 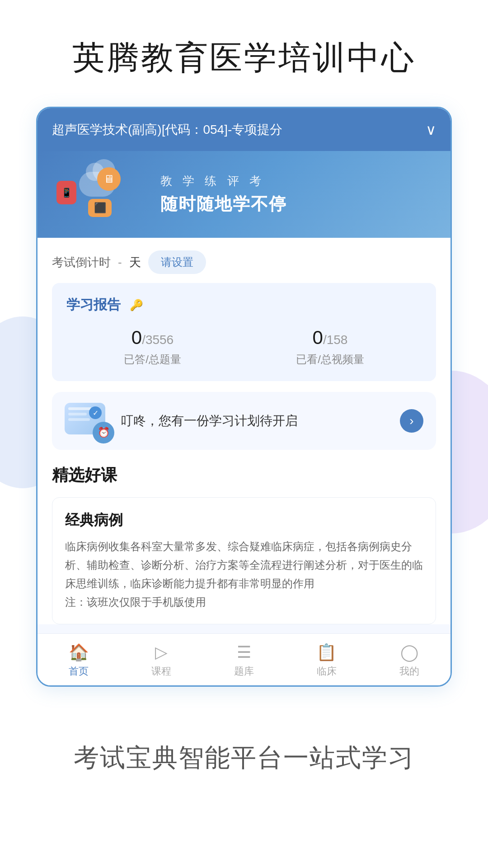 I want to click on countdown-row: 考试倒计时 - 天 请设置, so click(x=244, y=260).